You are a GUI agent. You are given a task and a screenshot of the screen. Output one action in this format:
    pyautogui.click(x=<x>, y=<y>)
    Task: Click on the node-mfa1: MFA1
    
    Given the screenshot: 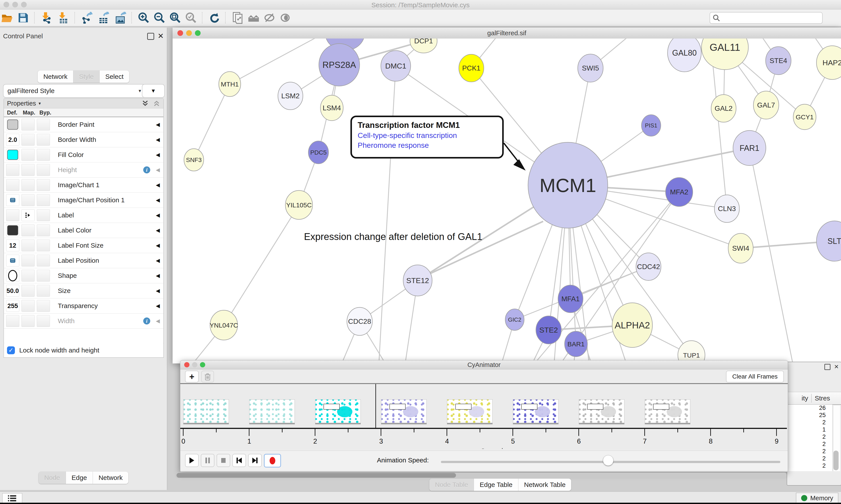 What is the action you would take?
    pyautogui.click(x=571, y=299)
    